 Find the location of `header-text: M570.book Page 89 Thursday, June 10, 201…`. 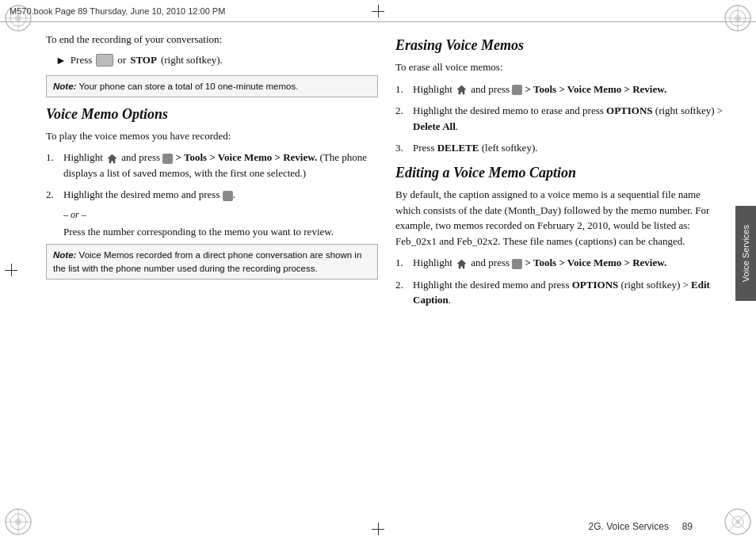

header-text: M570.book Page 89 Thursday, June 10, 201… is located at coordinates (117, 11).